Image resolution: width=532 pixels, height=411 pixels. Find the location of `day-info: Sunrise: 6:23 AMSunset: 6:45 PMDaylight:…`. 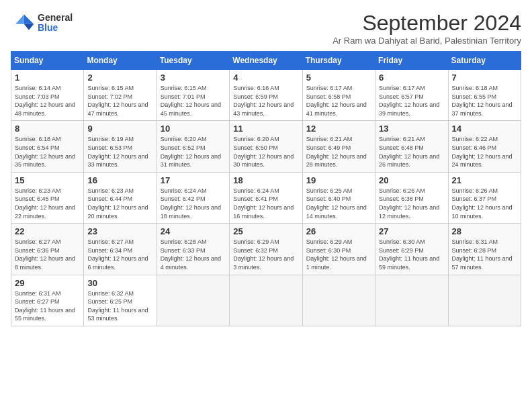

day-info: Sunrise: 6:23 AMSunset: 6:45 PMDaylight:… is located at coordinates (47, 203).